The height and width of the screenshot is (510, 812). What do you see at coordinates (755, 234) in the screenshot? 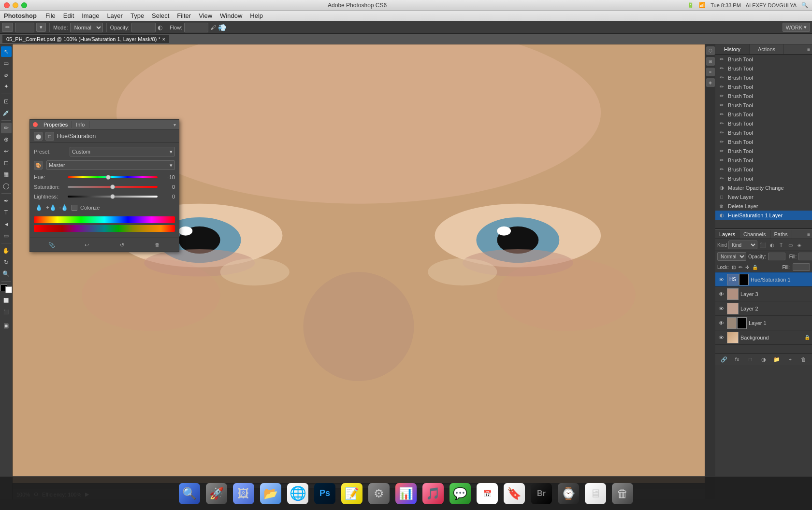
I see `channels-tab: Channels` at bounding box center [755, 234].